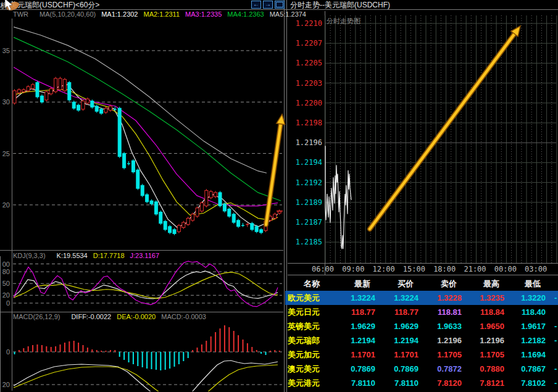 This screenshot has height=392, width=558. I want to click on quote-row-澳元美元: 澳元美元0.78690.78690.78720.78800.7867-, so click(422, 369).